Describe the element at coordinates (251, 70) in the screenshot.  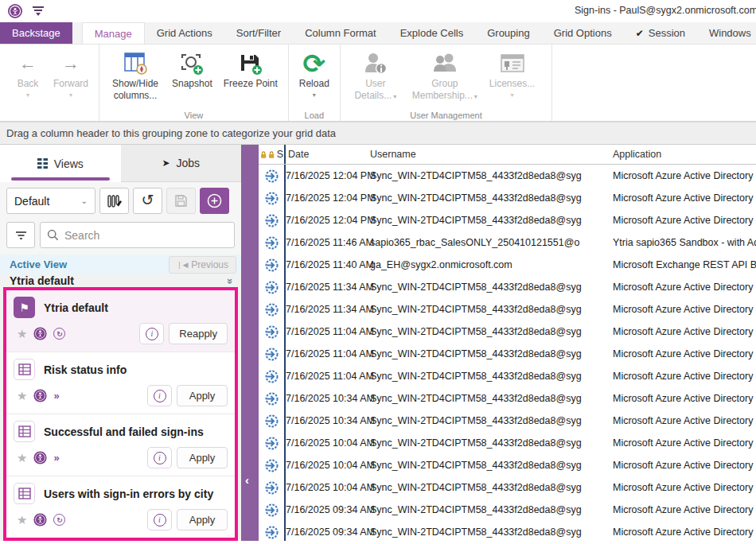
I see `freeze-point-button: Freeze Point` at that location.